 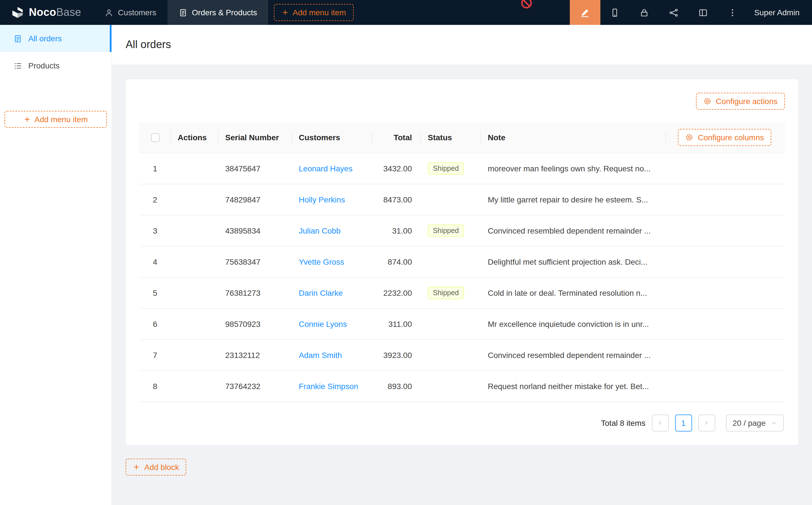 What do you see at coordinates (774, 423) in the screenshot?
I see `chevron-down-icon` at bounding box center [774, 423].